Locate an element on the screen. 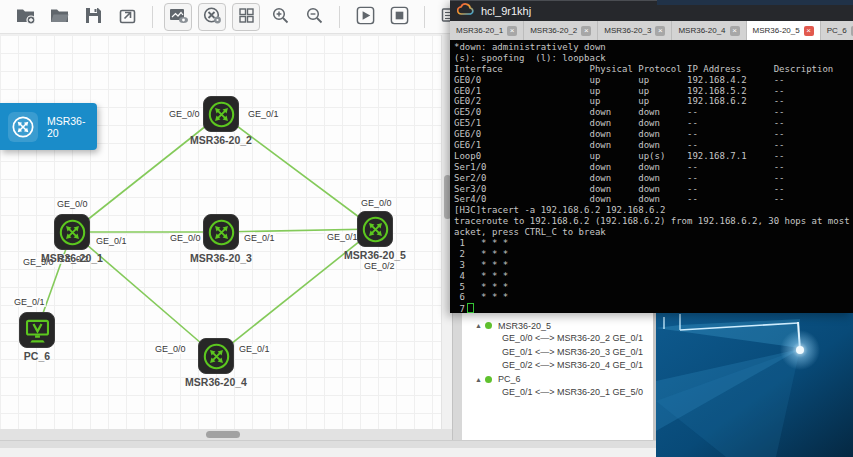 The width and height of the screenshot is (853, 457). console-line: Ser2/0 down down -- -- is located at coordinates (654, 178).